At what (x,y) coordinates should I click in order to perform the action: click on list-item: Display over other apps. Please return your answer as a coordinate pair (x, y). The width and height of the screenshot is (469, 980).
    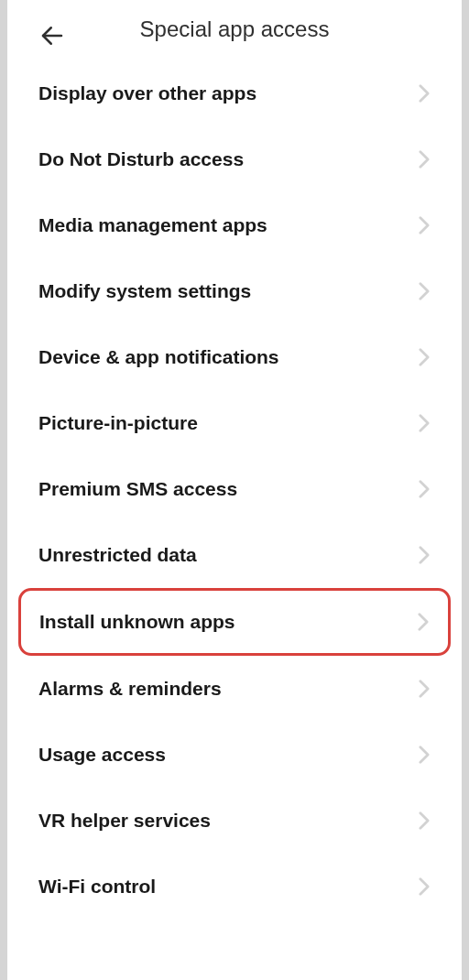
    Looking at the image, I should click on (234, 93).